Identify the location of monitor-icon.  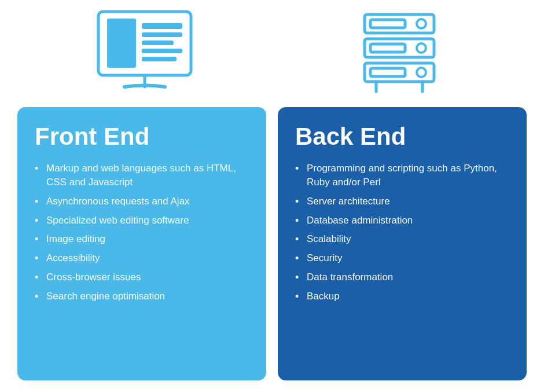
(145, 52).